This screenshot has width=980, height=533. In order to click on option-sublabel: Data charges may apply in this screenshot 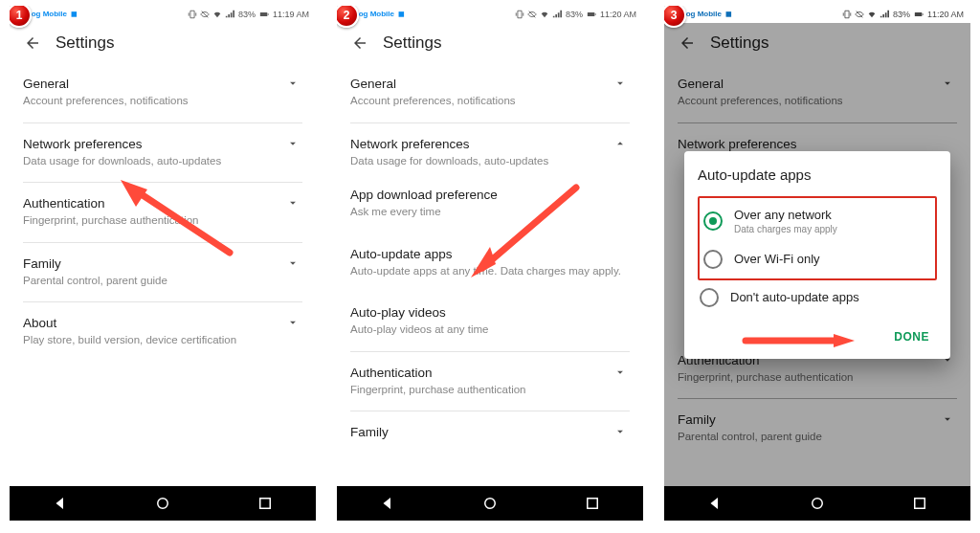, I will do `click(786, 230)`.